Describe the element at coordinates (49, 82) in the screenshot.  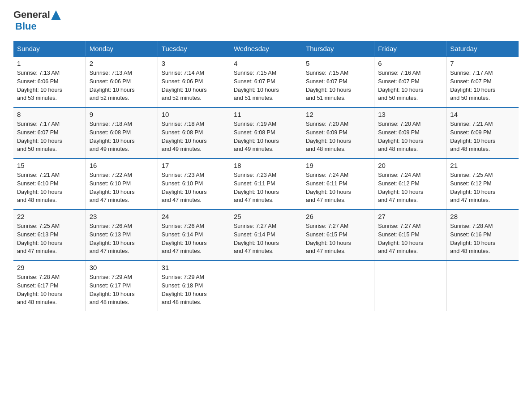
I see `calendar-cell: 1Sunrise: 7:13 AMSunset: 6:06 PMDaylight…` at that location.